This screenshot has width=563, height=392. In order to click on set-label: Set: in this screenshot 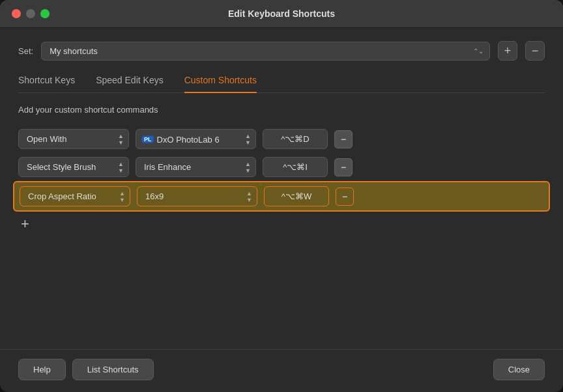, I will do `click(26, 51)`.